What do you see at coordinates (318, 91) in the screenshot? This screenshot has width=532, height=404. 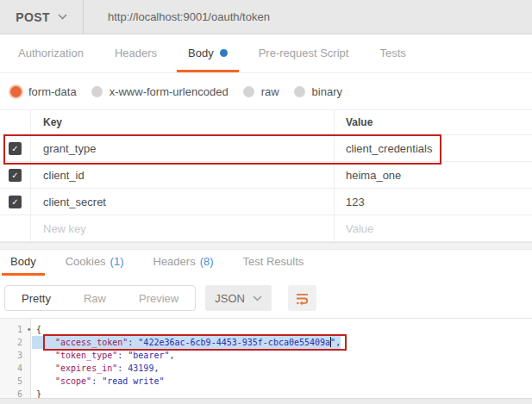 I see `mode-binary: binary` at bounding box center [318, 91].